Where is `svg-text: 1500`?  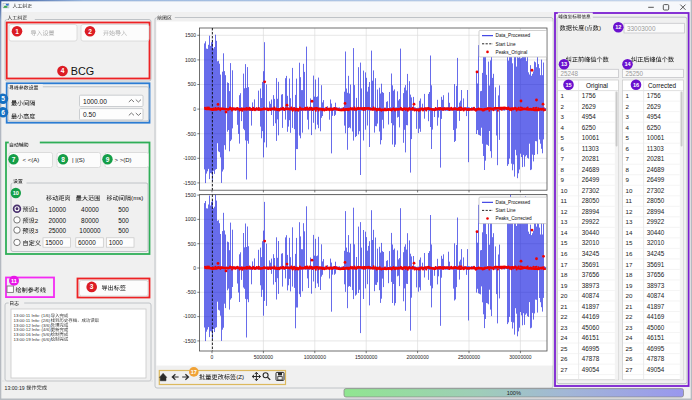
svg-text: 1500 is located at coordinates (190, 195).